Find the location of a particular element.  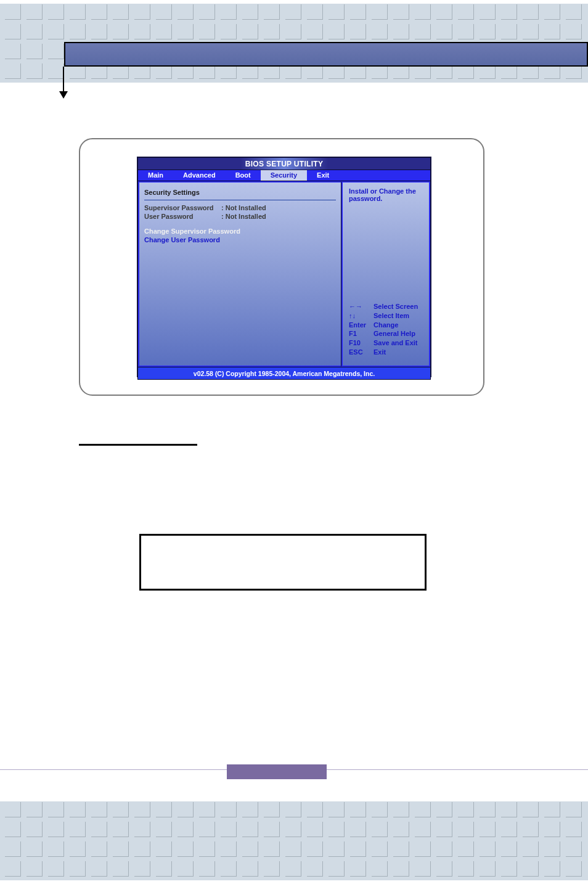

hint-action: Select Screen is located at coordinates (396, 307).